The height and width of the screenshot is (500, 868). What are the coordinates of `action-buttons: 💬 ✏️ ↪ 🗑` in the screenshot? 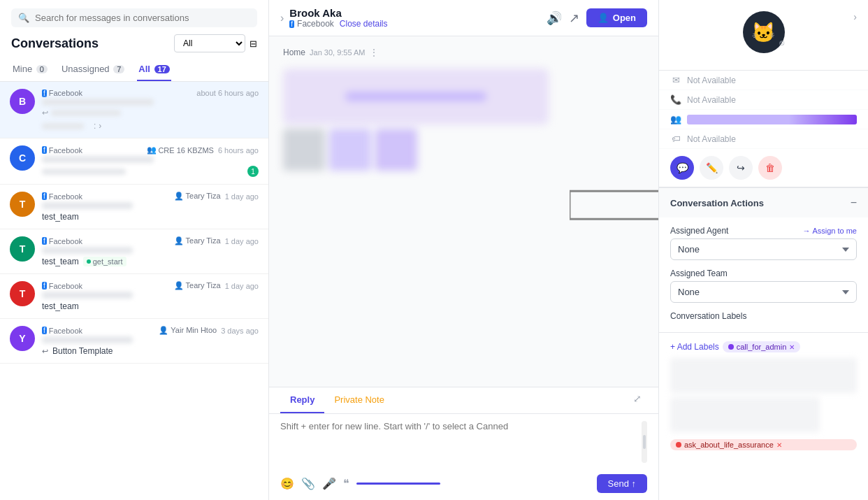 It's located at (763, 168).